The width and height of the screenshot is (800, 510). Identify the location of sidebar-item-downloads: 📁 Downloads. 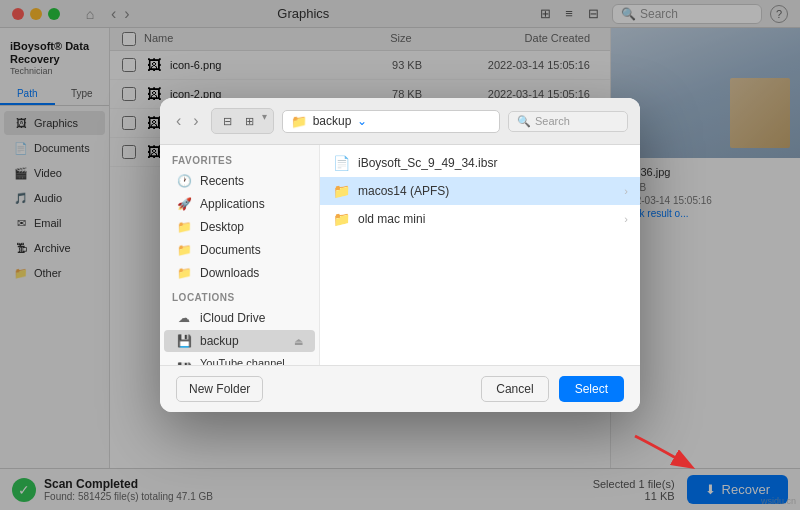
(240, 273).